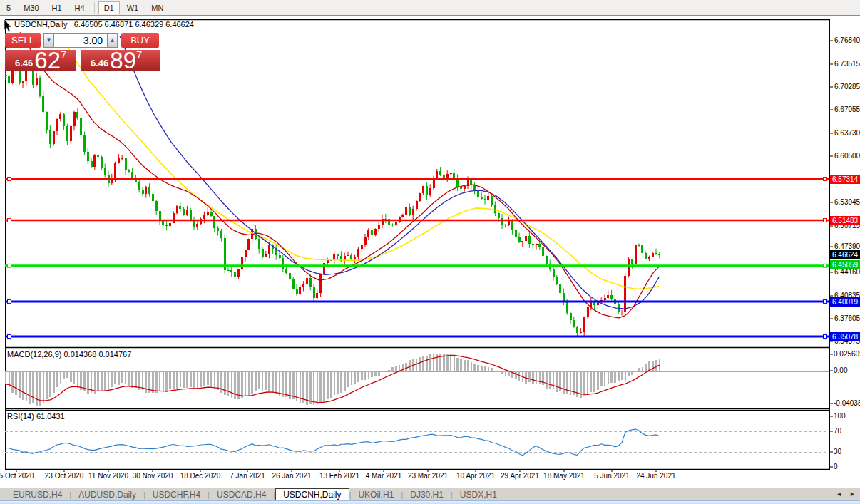 Image resolution: width=860 pixels, height=504 pixels. I want to click on price-axis-label: 6.73515, so click(847, 64).